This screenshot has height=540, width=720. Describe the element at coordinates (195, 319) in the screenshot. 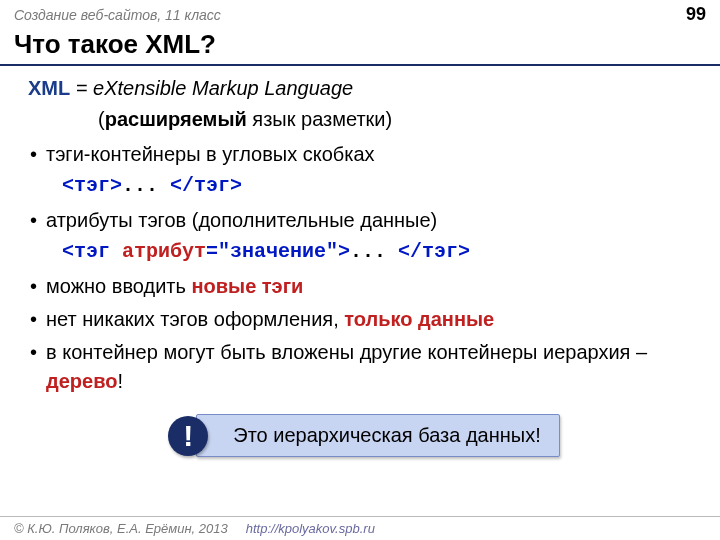

I see `bullet-text: нет никаких тэгов оформления,` at that location.